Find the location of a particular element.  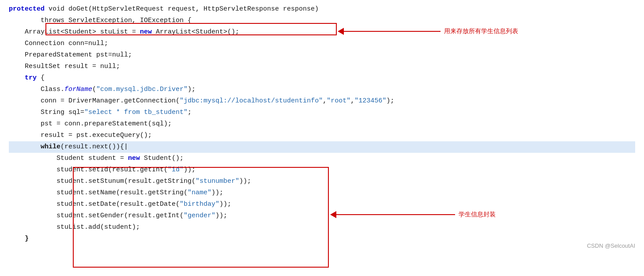

code-line-12: result = pst.executeQuery(); is located at coordinates (322, 136).